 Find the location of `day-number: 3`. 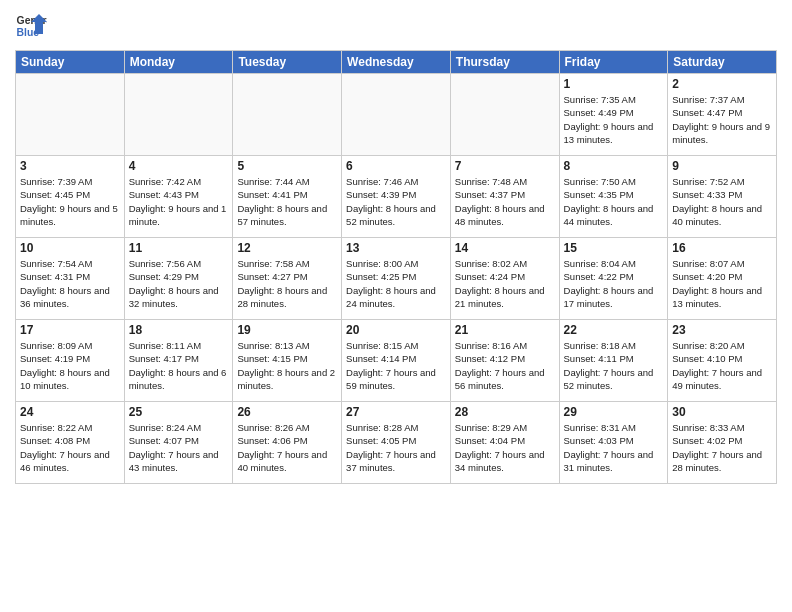

day-number: 3 is located at coordinates (70, 166).